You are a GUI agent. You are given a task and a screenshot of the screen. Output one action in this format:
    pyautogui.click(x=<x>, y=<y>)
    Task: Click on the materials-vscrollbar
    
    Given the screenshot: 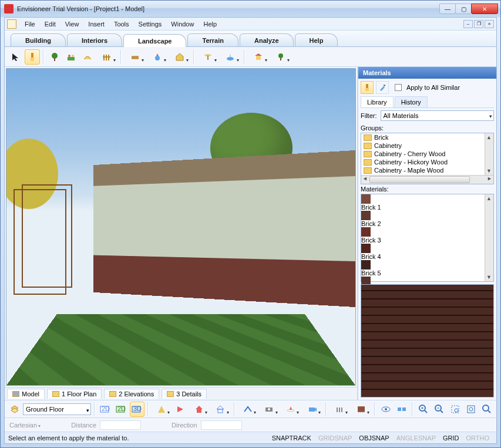 What is the action you would take?
    pyautogui.click(x=489, y=238)
    